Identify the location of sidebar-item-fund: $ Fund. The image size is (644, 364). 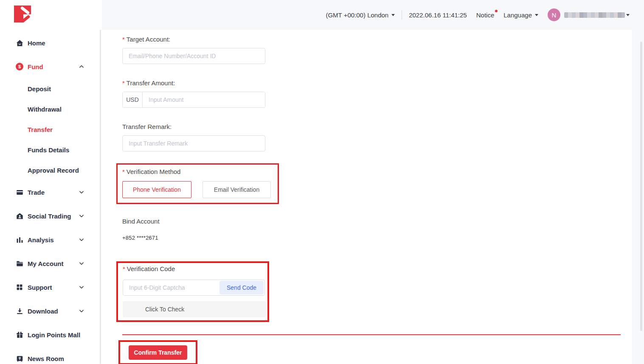
(51, 67).